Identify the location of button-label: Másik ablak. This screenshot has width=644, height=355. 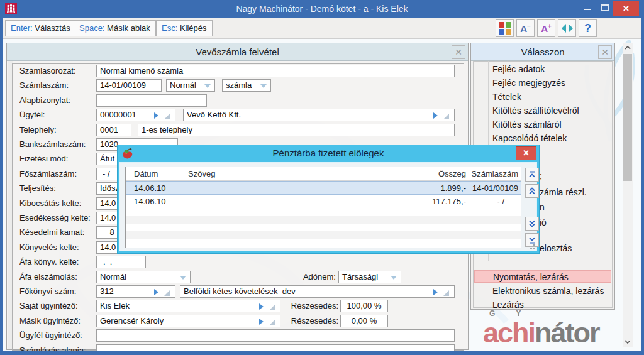
(127, 28).